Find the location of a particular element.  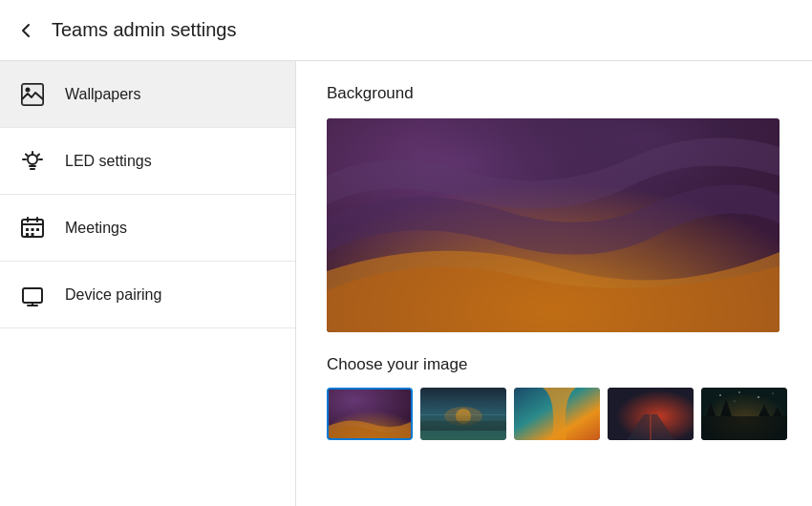

meetings-icon is located at coordinates (32, 228).